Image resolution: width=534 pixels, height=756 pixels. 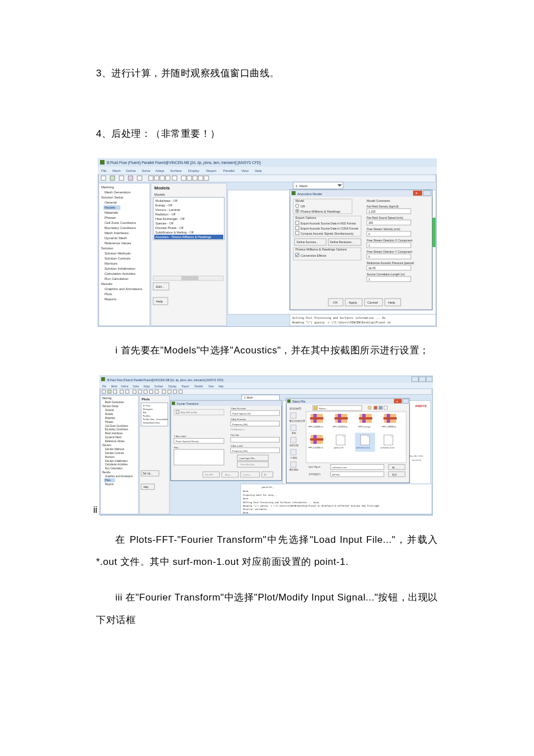 I want to click on tree-dyn-mesh: Dynamic Mesh, so click(x=116, y=238).